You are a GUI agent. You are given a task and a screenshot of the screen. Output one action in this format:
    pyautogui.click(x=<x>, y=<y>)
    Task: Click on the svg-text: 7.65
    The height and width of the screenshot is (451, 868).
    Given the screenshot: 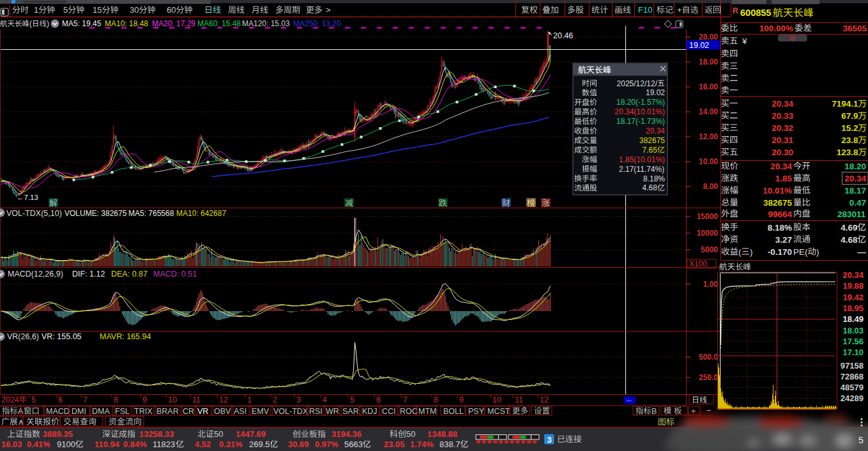 What is the action you would take?
    pyautogui.click(x=650, y=150)
    